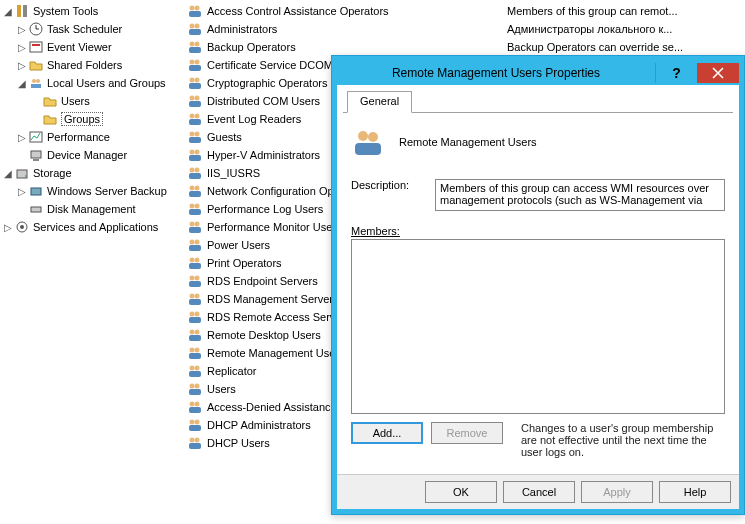 The image size is (745, 524). I want to click on tree-system-tools: ◢ System Tools, so click(92, 11).